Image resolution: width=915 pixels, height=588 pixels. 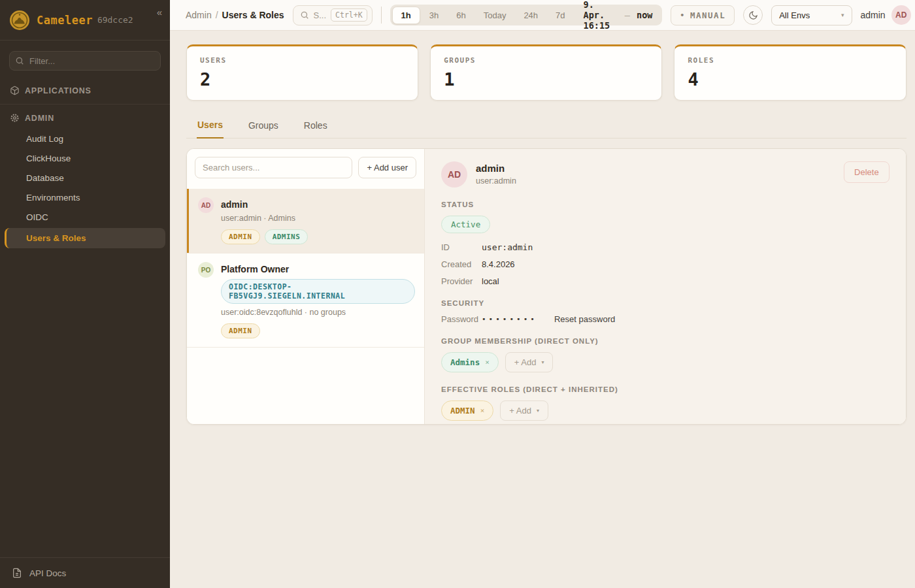 I want to click on detail-user-name: admin, so click(x=496, y=167).